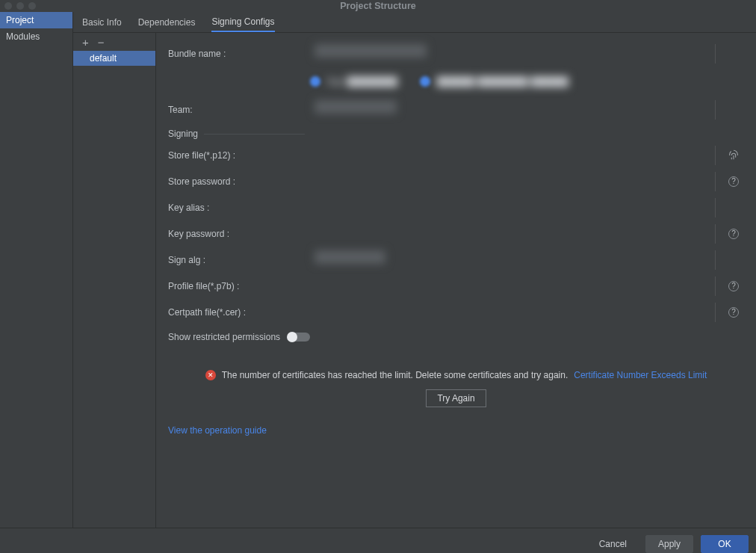 This screenshot has width=756, height=553. What do you see at coordinates (734, 234) in the screenshot?
I see `help-key-password-icon: ?` at bounding box center [734, 234].